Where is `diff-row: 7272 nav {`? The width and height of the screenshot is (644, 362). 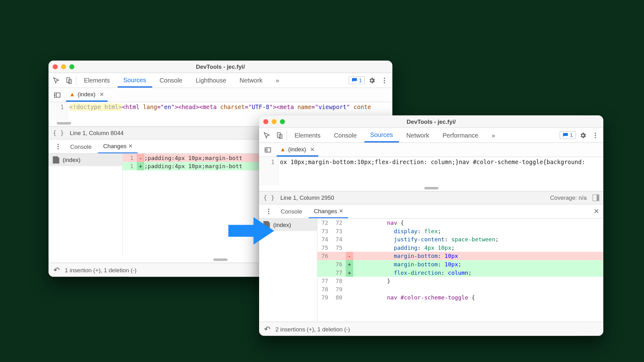 diff-row: 7272 nav { is located at coordinates (460, 223).